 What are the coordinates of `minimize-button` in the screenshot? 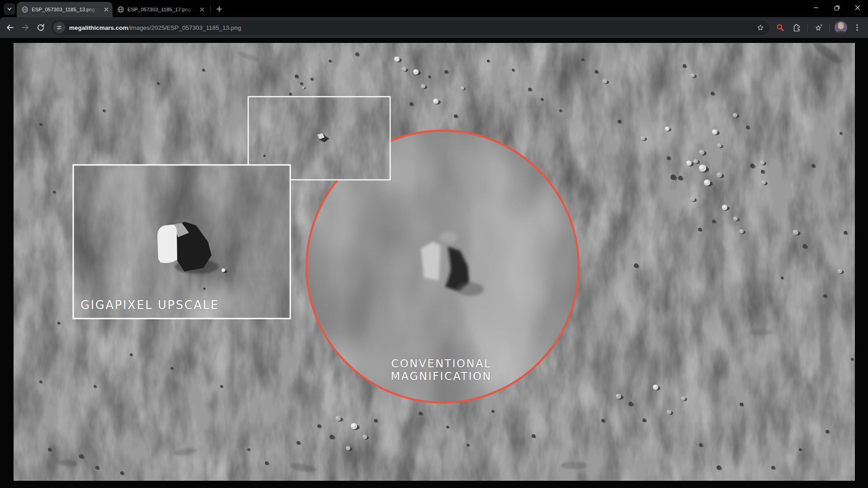 It's located at (816, 8).